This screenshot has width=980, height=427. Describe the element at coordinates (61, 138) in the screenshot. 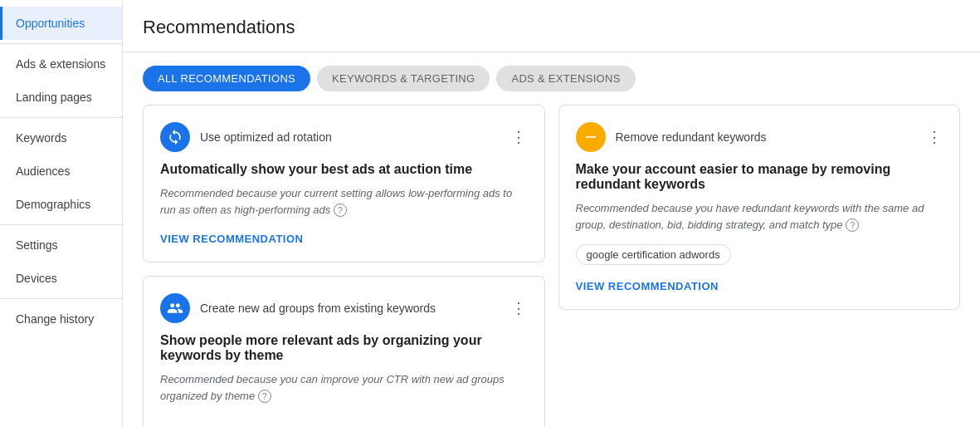

I see `sidebar-item-keywords: Keywords` at that location.